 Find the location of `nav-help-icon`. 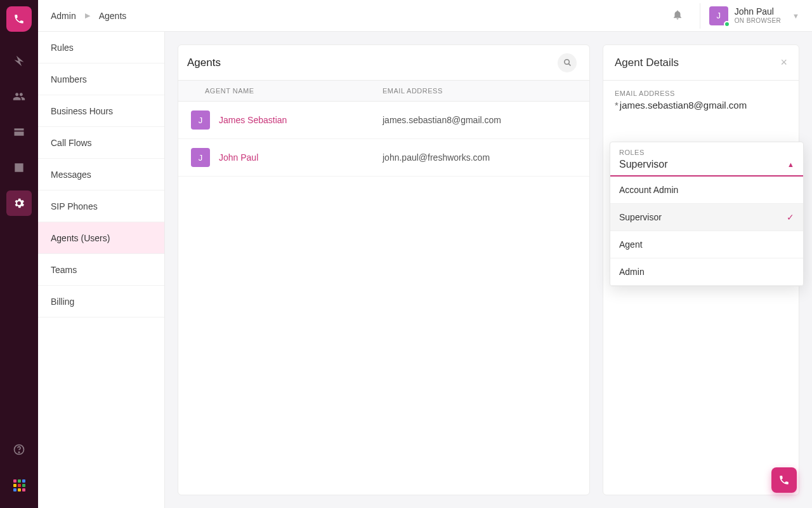

nav-help-icon is located at coordinates (19, 450).